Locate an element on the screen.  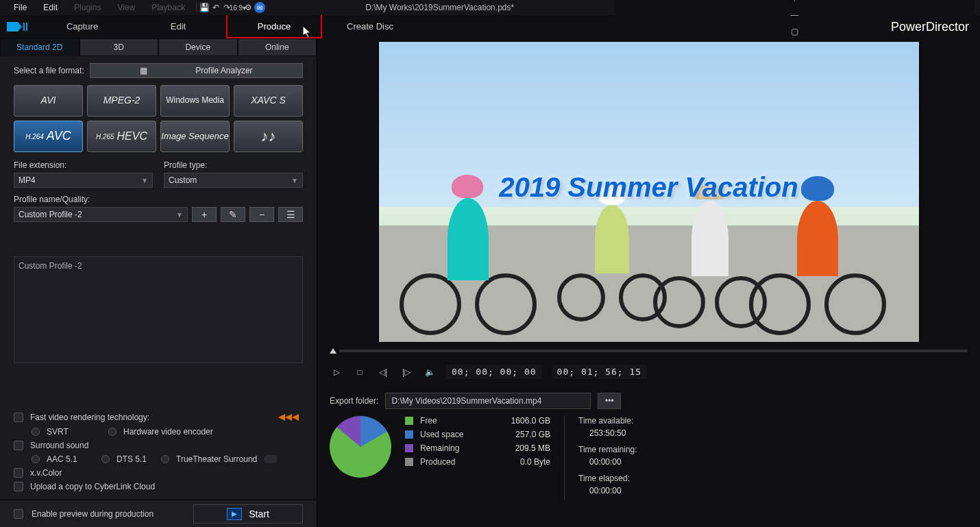
play-icon: ▷ is located at coordinates (336, 372).